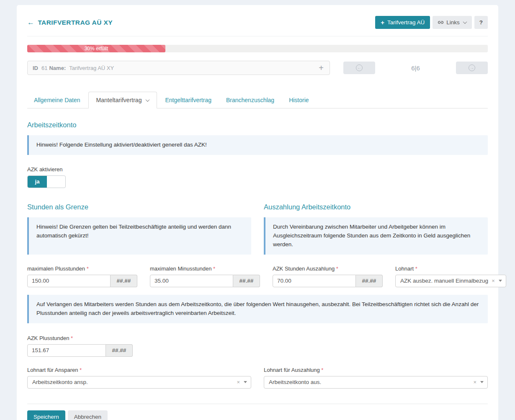 The height and width of the screenshot is (420, 515). Describe the element at coordinates (258, 49) in the screenshot. I see `progress-bar: 30% erfüllt` at that location.